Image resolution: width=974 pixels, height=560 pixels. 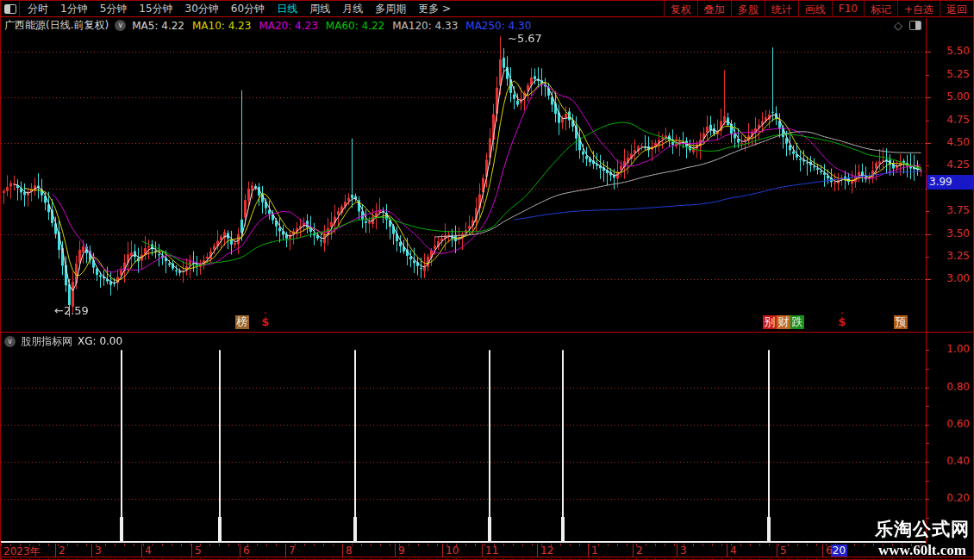 What do you see at coordinates (22, 551) in the screenshot?
I see `month-label-2023年: 2023年` at bounding box center [22, 551].